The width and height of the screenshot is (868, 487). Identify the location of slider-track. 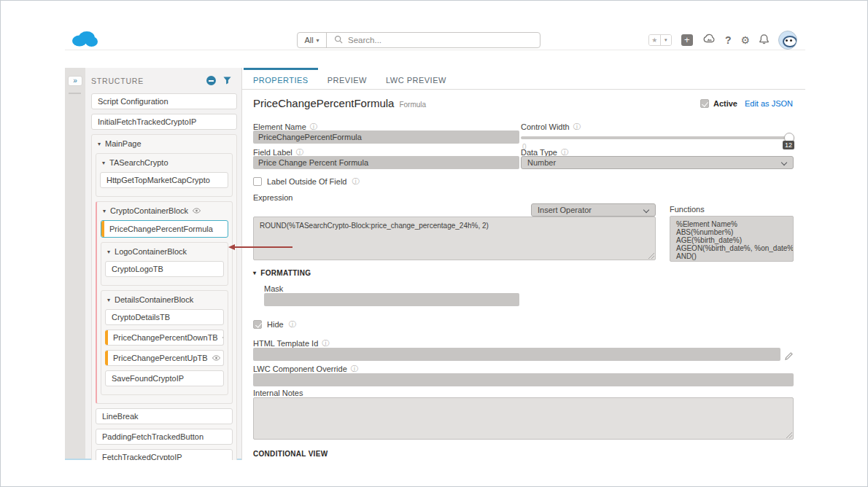
(657, 138).